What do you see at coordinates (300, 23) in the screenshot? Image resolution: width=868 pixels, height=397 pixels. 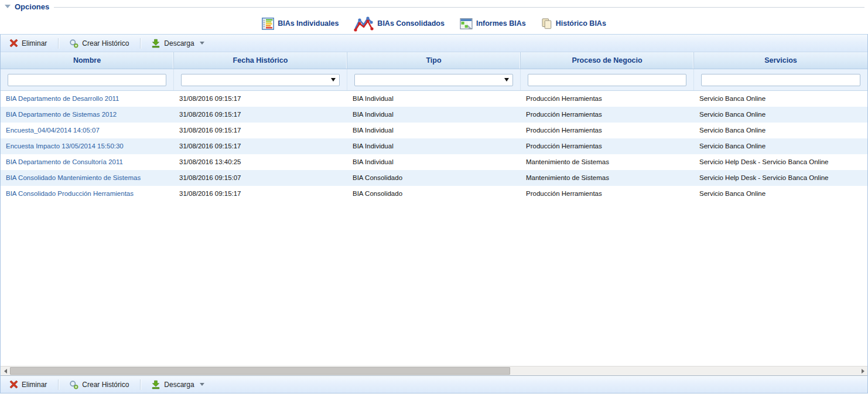 I see `nav-bias-individuales: BIAs Individuales` at bounding box center [300, 23].